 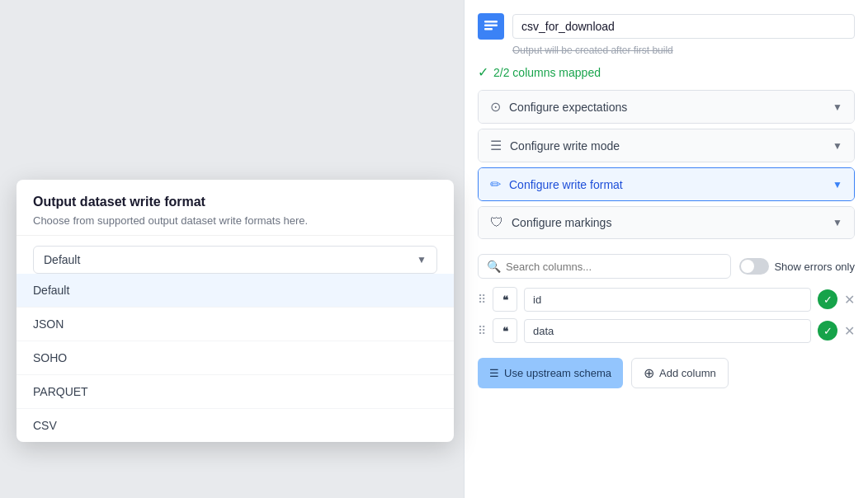 I want to click on write-format-chevron-icon: ▼, so click(x=837, y=185).